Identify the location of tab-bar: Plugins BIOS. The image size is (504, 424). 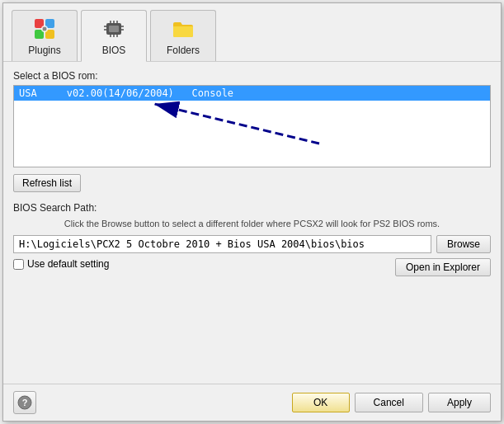
(252, 33).